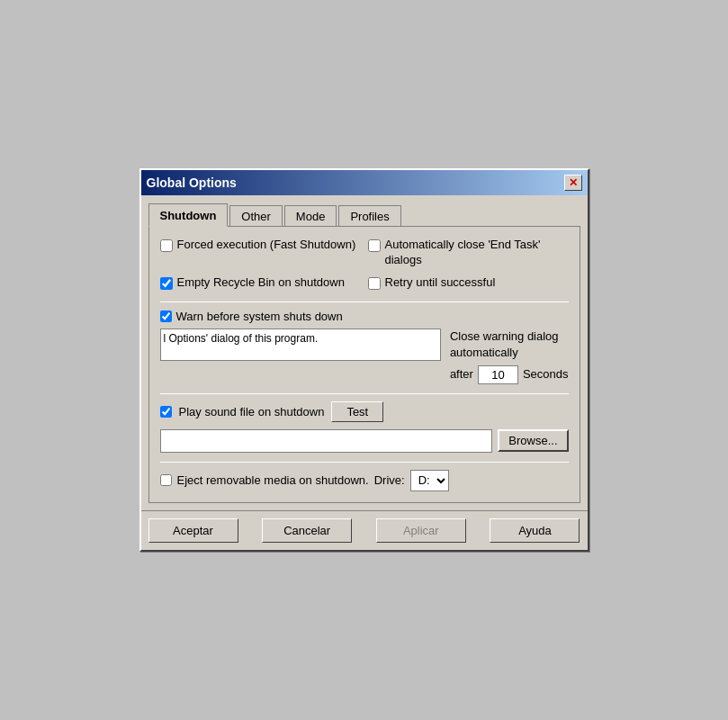 The height and width of the screenshot is (720, 728). What do you see at coordinates (509, 374) in the screenshot?
I see `after-row: after Seconds` at bounding box center [509, 374].